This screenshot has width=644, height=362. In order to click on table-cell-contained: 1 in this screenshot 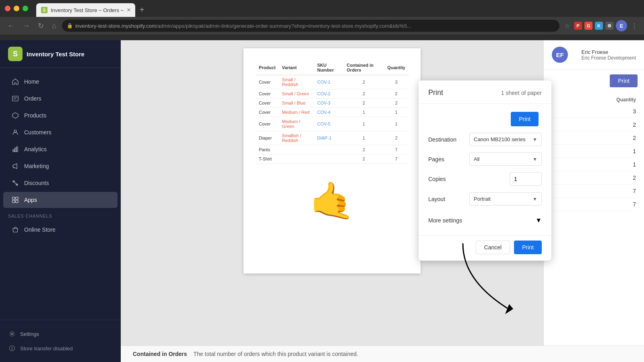, I will do `click(364, 124)`.